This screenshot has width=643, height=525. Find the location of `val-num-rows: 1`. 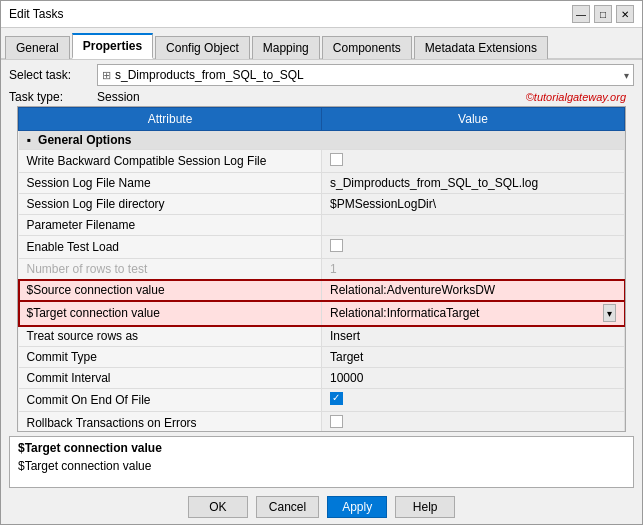

val-num-rows: 1 is located at coordinates (474, 270).